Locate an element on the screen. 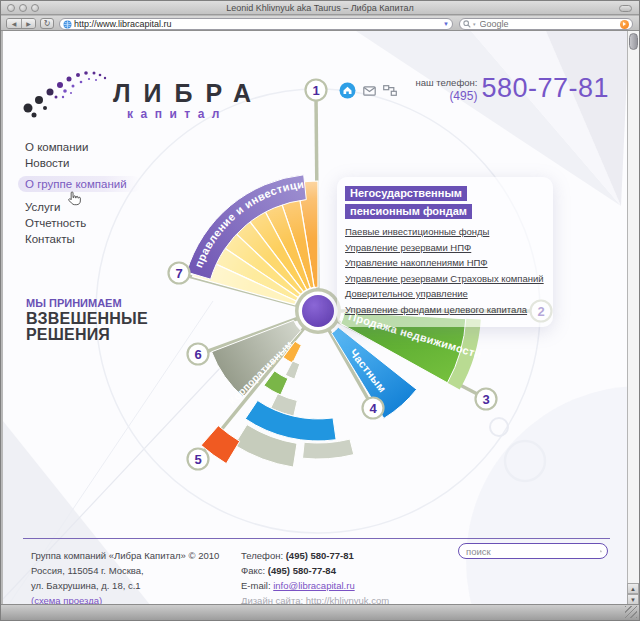 Image resolution: width=640 pixels, height=621 pixels. footer-address-col: Группа компаний «Либра Капитал» © 2010 Р… is located at coordinates (125, 577).